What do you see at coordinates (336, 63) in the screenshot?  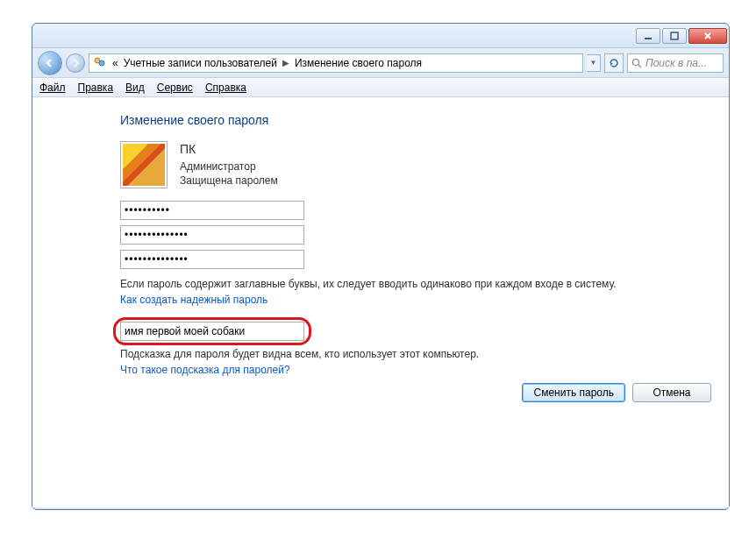 I see `address-bar: « Учетные записи пользователей ▶ Изменен…` at bounding box center [336, 63].